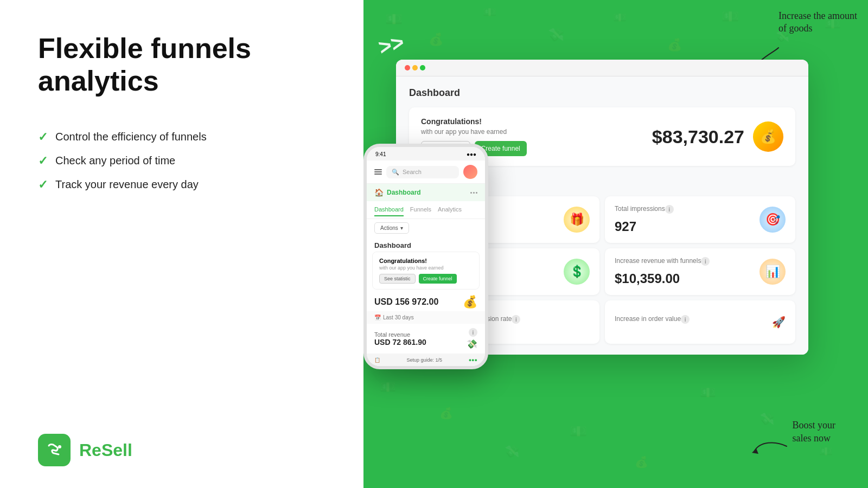  What do you see at coordinates (395, 172) in the screenshot?
I see `search-icon: 🔍` at bounding box center [395, 172].